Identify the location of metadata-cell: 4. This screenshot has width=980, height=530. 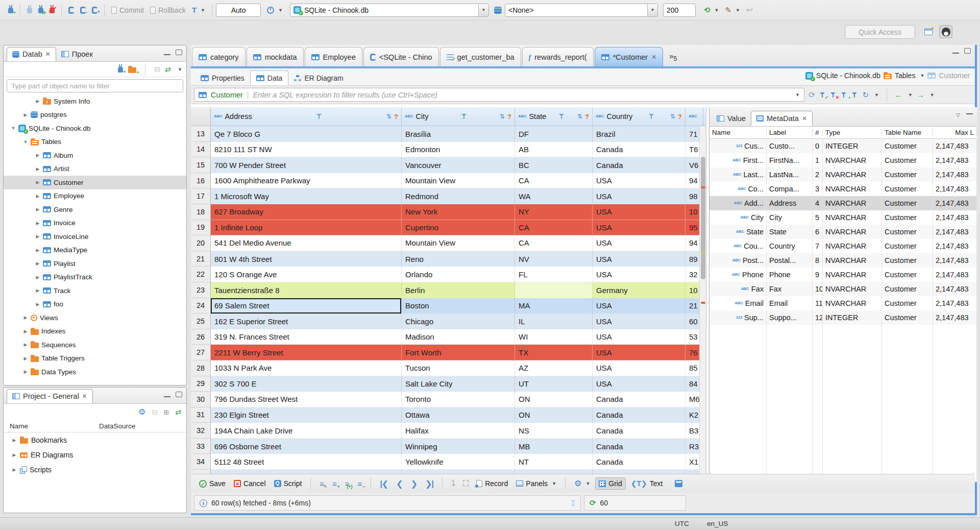
(818, 203).